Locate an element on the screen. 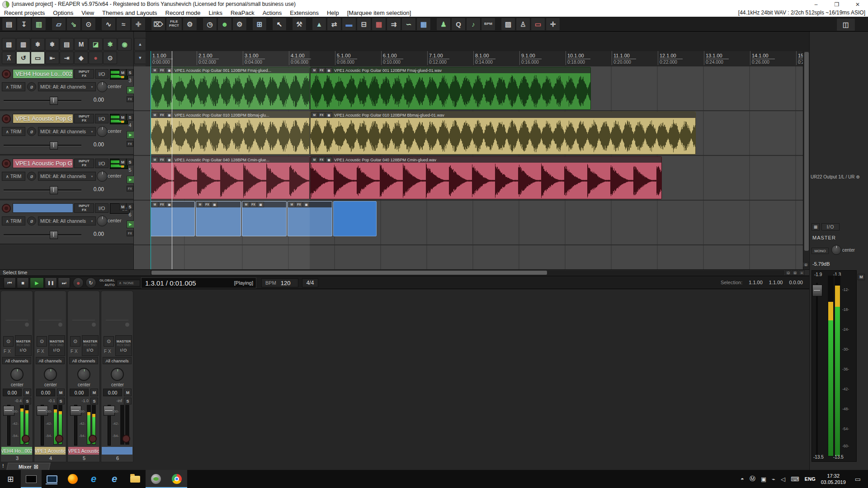  ruler-mode-icon: ▭ is located at coordinates (38, 58).